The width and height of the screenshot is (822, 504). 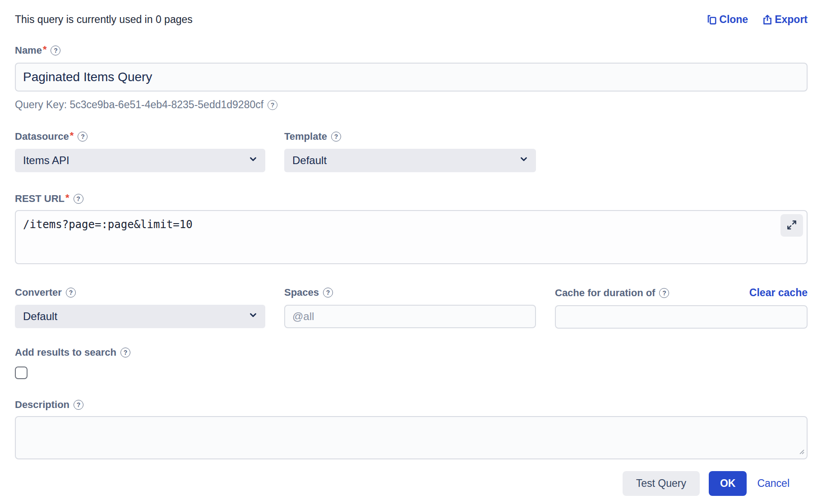 What do you see at coordinates (712, 20) in the screenshot?
I see `clone-icon` at bounding box center [712, 20].